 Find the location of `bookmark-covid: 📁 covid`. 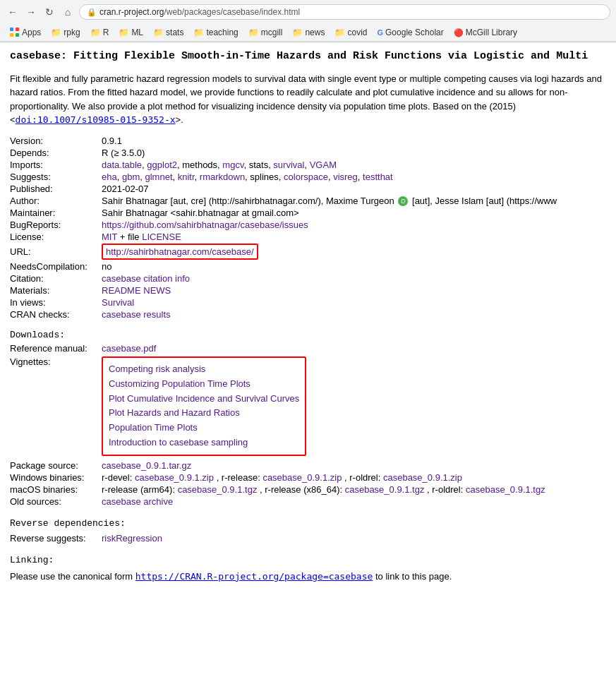

bookmark-covid: 📁 covid is located at coordinates (351, 32).